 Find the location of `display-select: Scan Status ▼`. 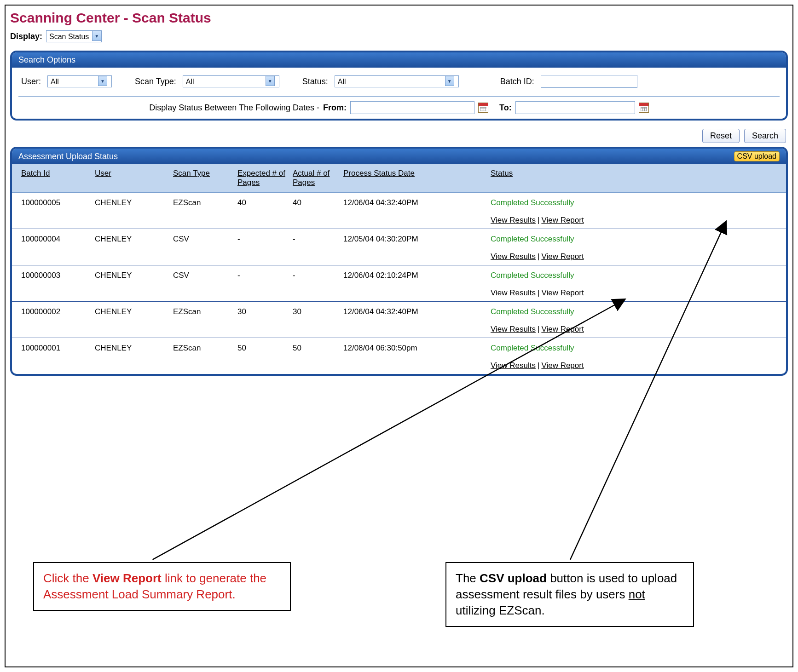

display-select: Scan Status ▼ is located at coordinates (74, 36).